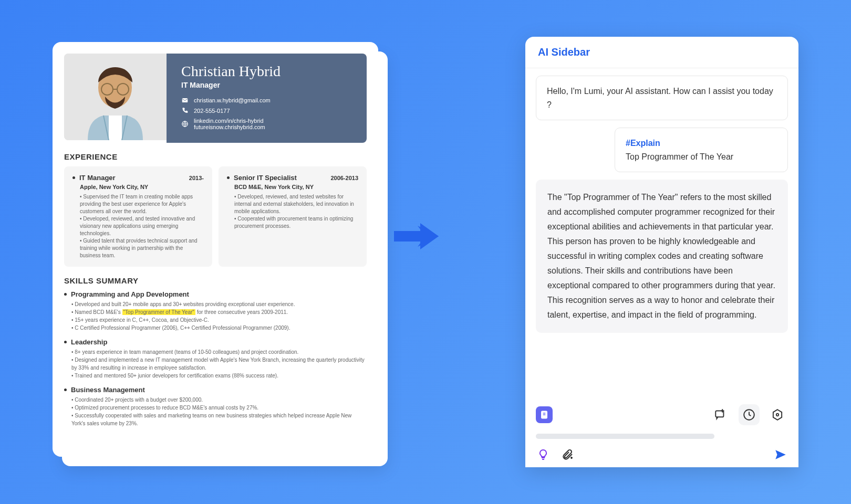  I want to click on website-value: futureisnow.chrishybrid.com, so click(230, 127).